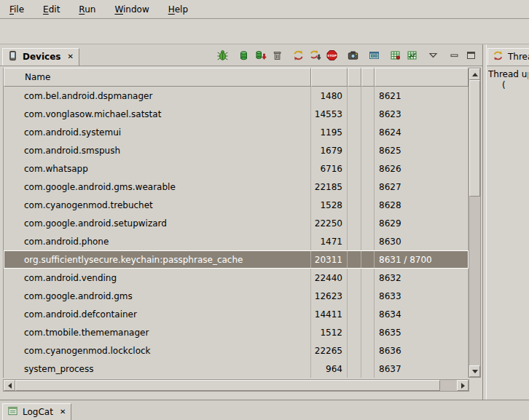 The image size is (529, 420). What do you see at coordinates (315, 55) in the screenshot?
I see `dump-threads-icon` at bounding box center [315, 55].